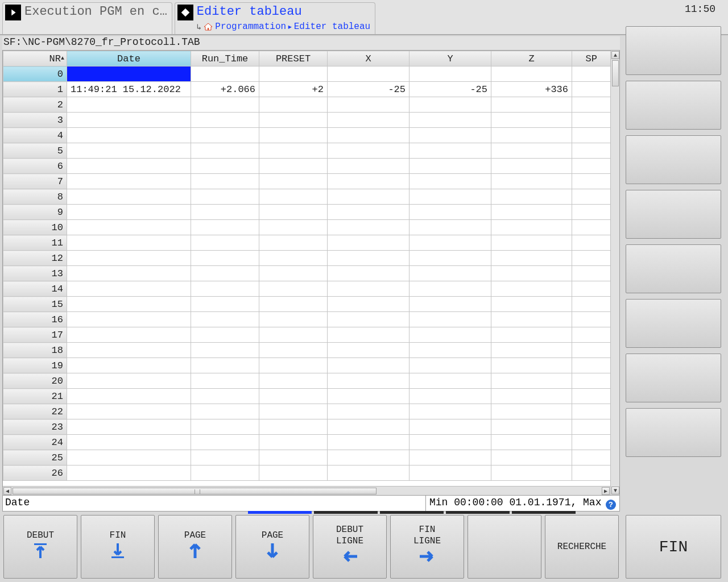  What do you see at coordinates (307, 490) in the screenshot?
I see `horizontal-scrollbar: ◀ ▶` at bounding box center [307, 490].